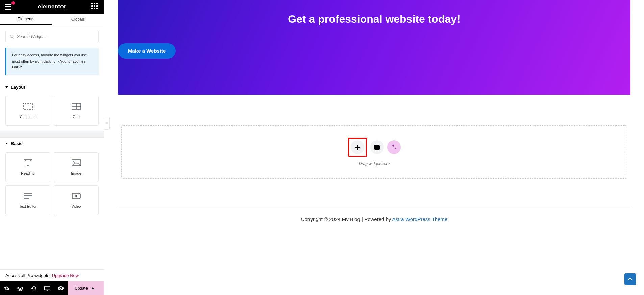 Image resolution: width=644 pixels, height=295 pixels. Describe the element at coordinates (49, 58) in the screenshot. I see `tip-text: For easy access, favorite the widgets yo…` at that location.